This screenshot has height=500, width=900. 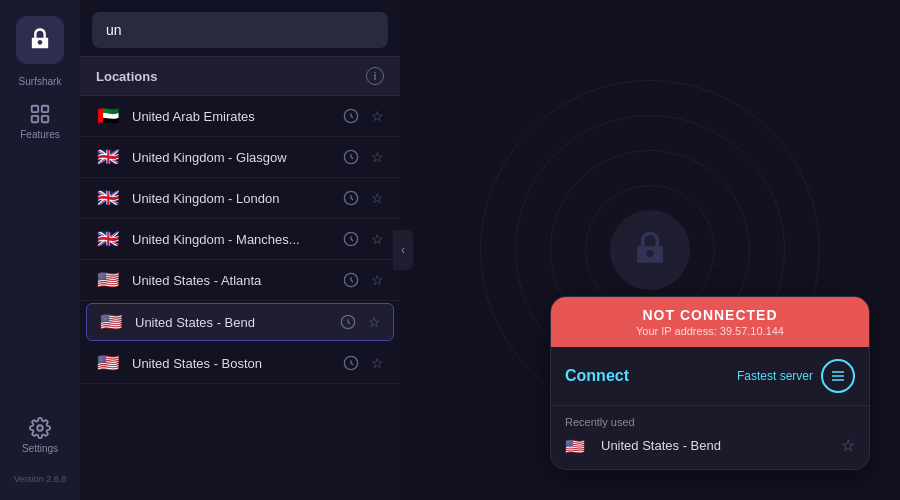 I want to click on center-surfshark-icon, so click(x=650, y=250).